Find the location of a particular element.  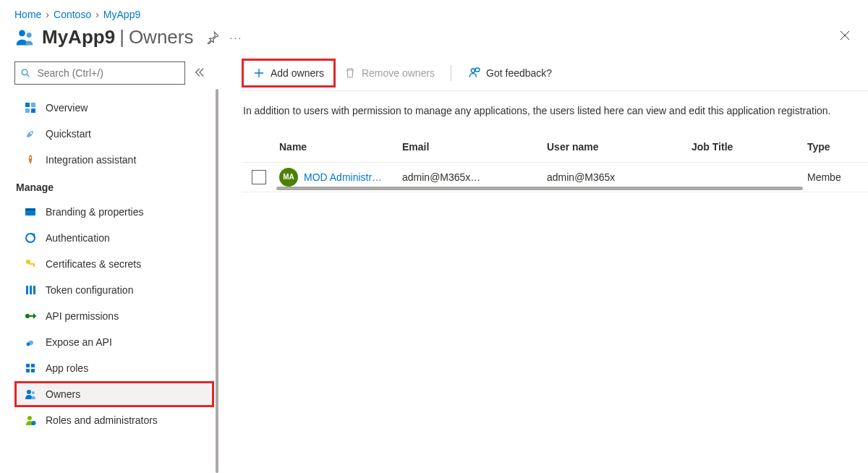

breadcrumb-home: Home is located at coordinates (27, 14).